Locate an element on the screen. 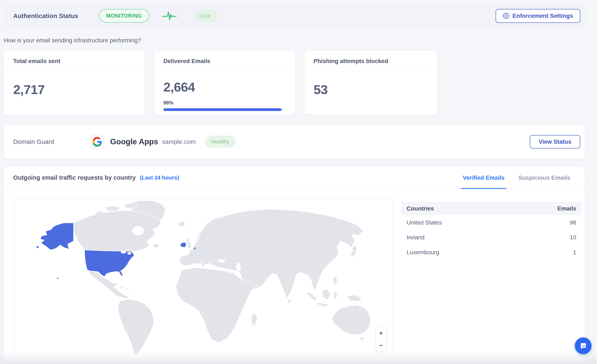 Image resolution: width=597 pixels, height=364 pixels. total-emails-value: 2,717 is located at coordinates (74, 90).